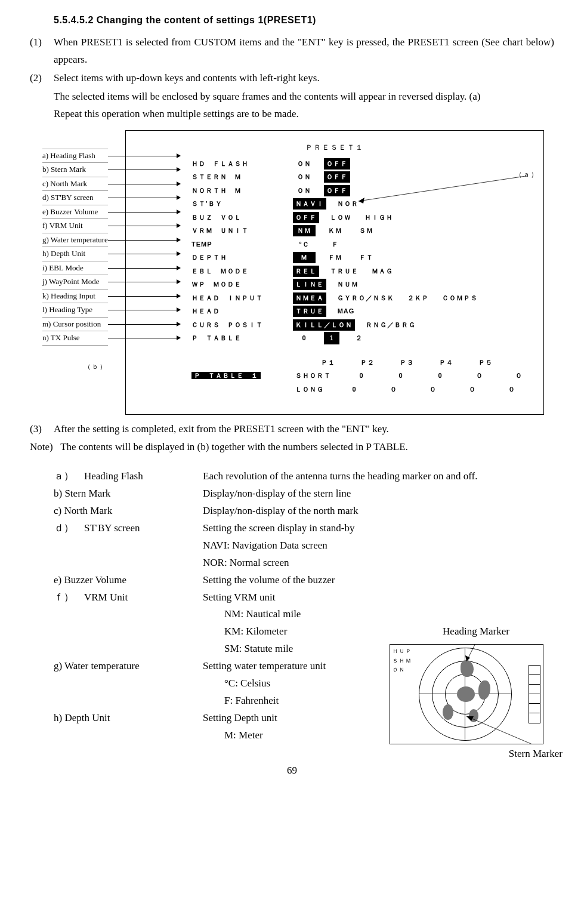  Describe the element at coordinates (304, 615) in the screenshot. I see `definition-row: NM: Nautical mile` at that location.